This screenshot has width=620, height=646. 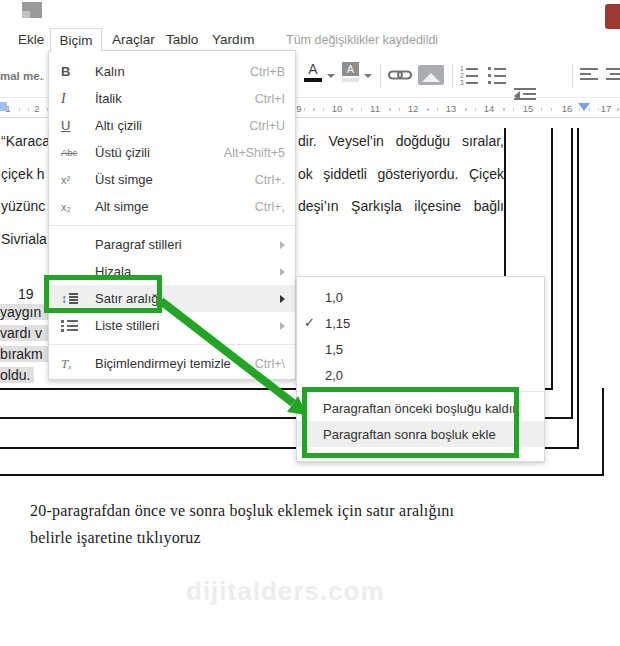 I want to click on underline-icon: U, so click(x=78, y=126).